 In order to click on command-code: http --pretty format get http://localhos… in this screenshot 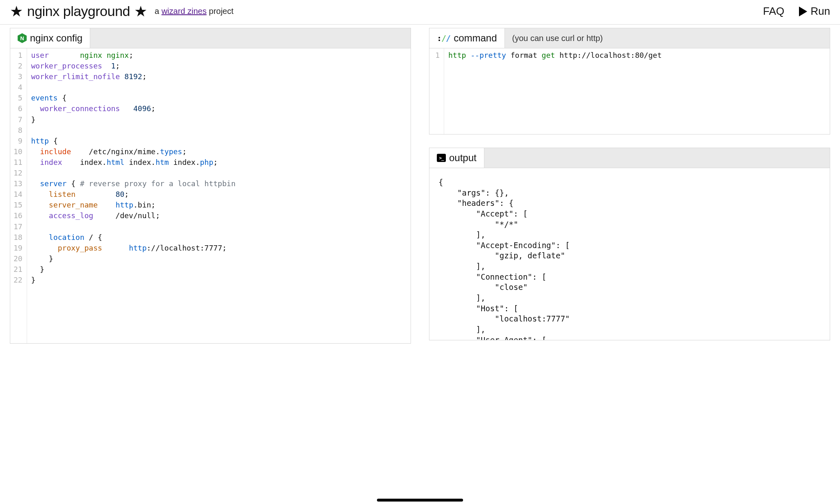, I will do `click(555, 91)`.